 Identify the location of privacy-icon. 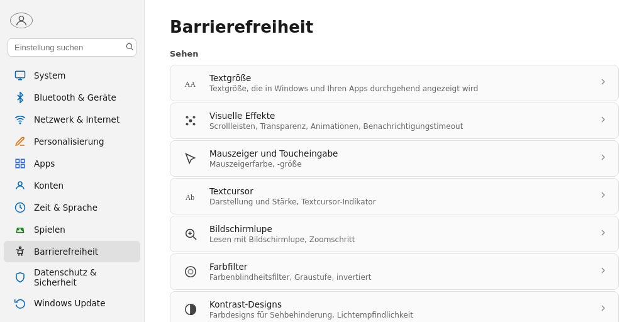
(20, 277).